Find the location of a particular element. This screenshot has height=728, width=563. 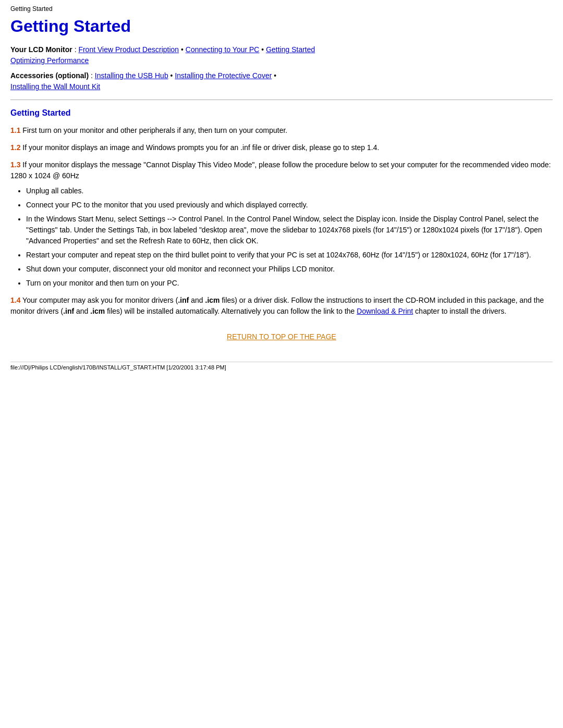

return-to-top: RETURN TO TOP OF THE PAGE is located at coordinates (282, 337).